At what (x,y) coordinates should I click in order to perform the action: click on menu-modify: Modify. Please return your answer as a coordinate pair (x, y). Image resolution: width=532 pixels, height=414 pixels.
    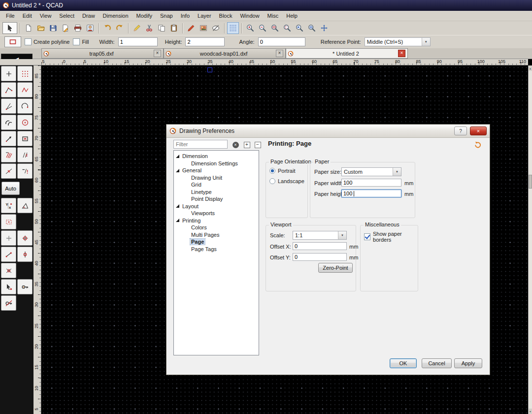
    Looking at the image, I should click on (144, 16).